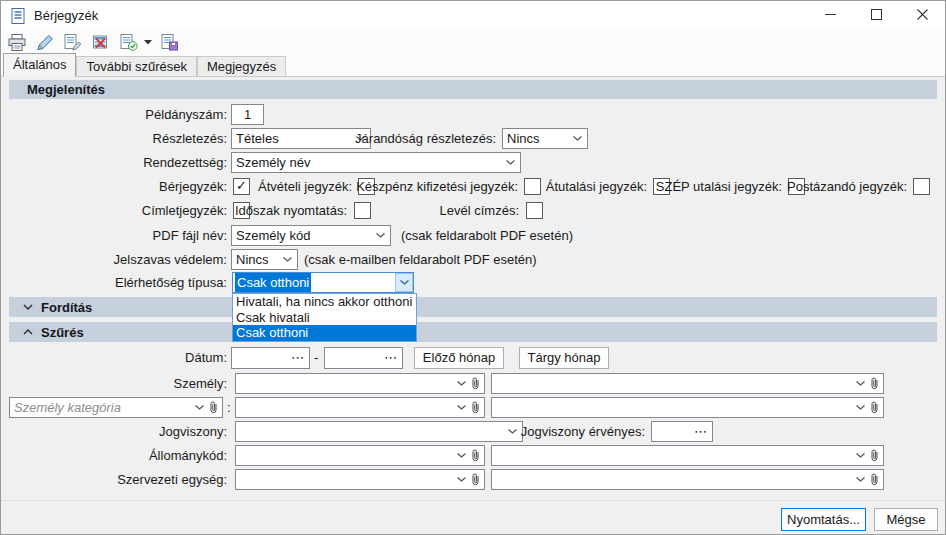  I want to click on targy-honap-button: Tárgy hónap, so click(564, 358).